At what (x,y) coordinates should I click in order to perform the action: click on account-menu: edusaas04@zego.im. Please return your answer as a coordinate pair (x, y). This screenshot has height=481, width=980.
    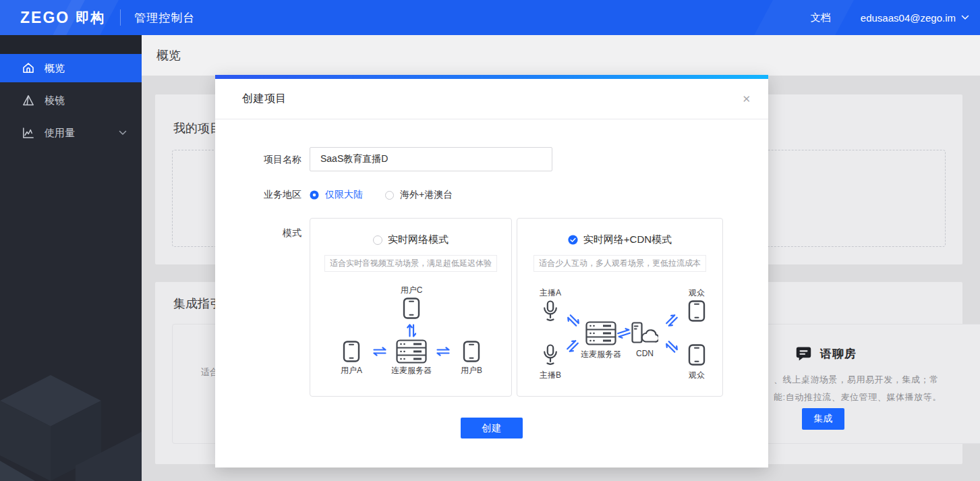
    Looking at the image, I should click on (915, 18).